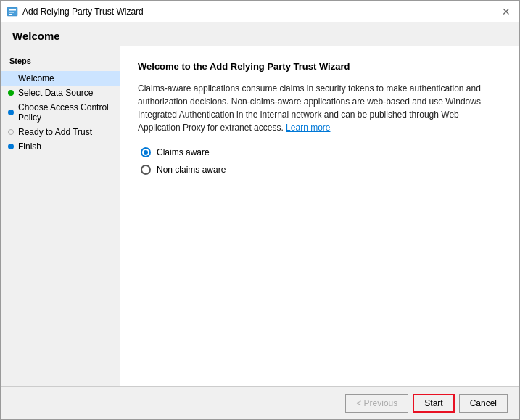  What do you see at coordinates (11, 132) in the screenshot?
I see `ready-dot` at bounding box center [11, 132].